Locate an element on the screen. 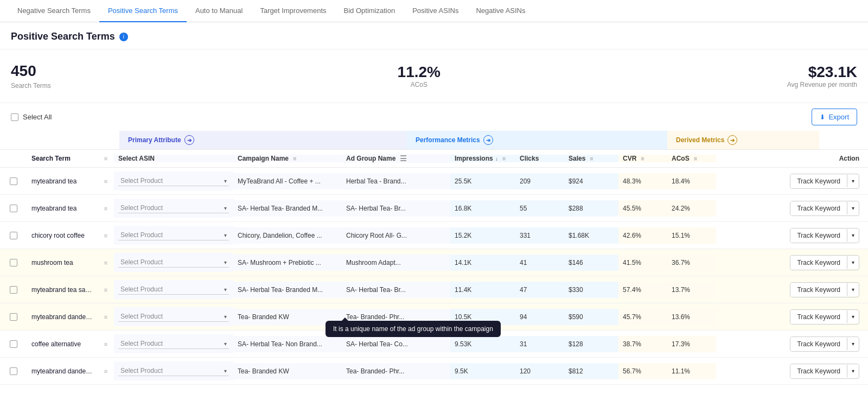 The height and width of the screenshot is (419, 868). track-keyword-button-0: Track Keyword ▾ is located at coordinates (825, 181).